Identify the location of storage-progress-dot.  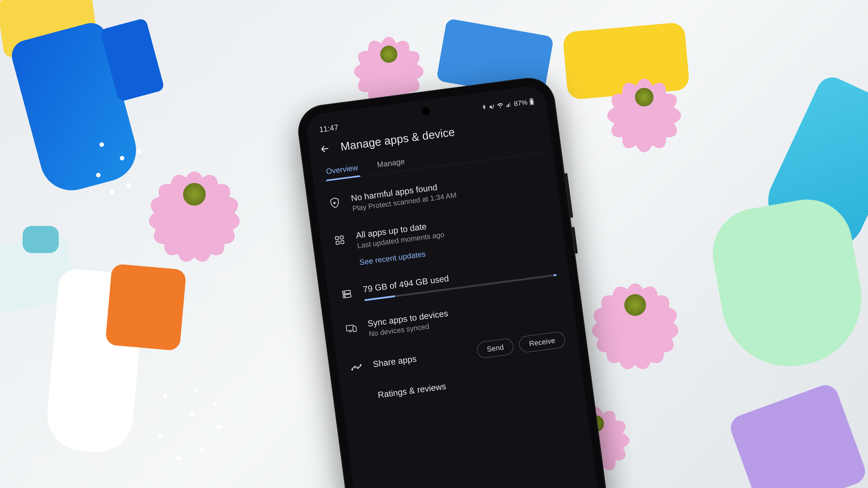
(555, 275).